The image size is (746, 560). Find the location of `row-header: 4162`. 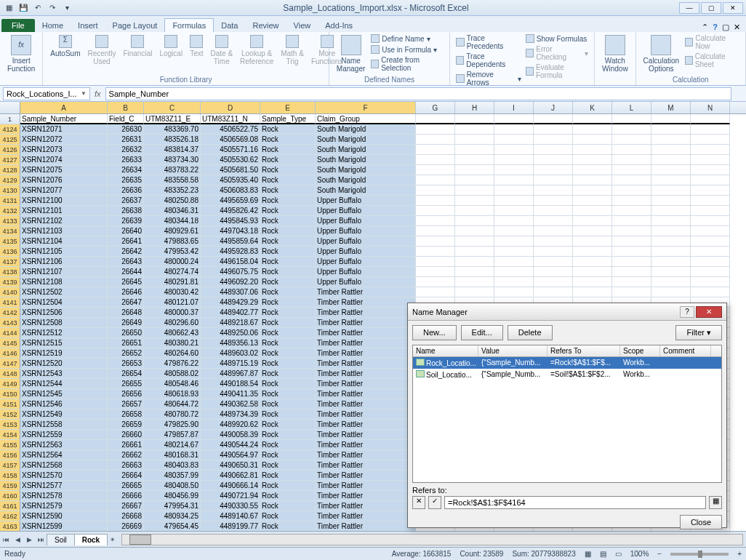

row-header: 4162 is located at coordinates (10, 516).